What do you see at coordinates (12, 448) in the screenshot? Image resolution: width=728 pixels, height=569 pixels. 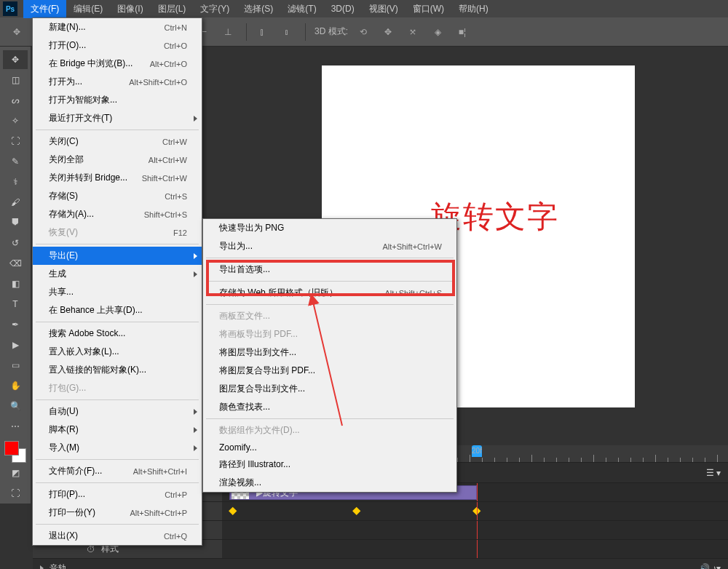 I see `foreground-color` at bounding box center [12, 448].